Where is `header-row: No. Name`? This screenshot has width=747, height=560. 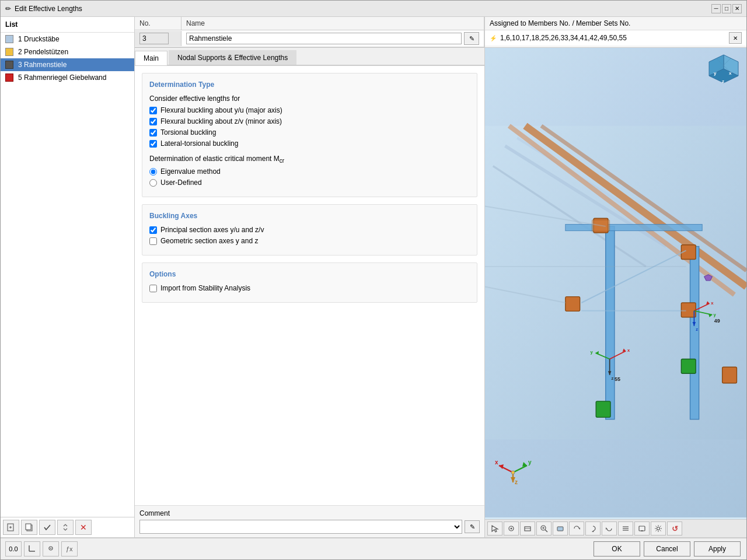 header-row: No. Name is located at coordinates (309, 23).